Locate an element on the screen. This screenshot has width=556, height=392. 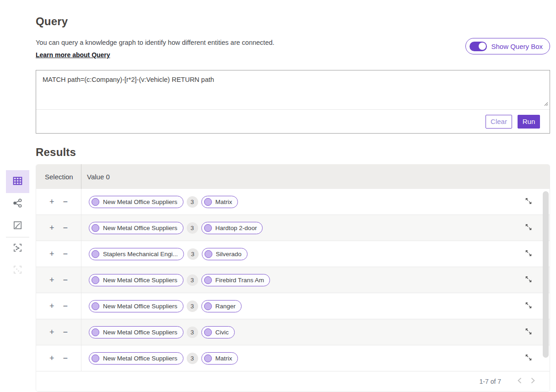
entity-pill: Staplers Mechanical Engi... is located at coordinates (136, 254).